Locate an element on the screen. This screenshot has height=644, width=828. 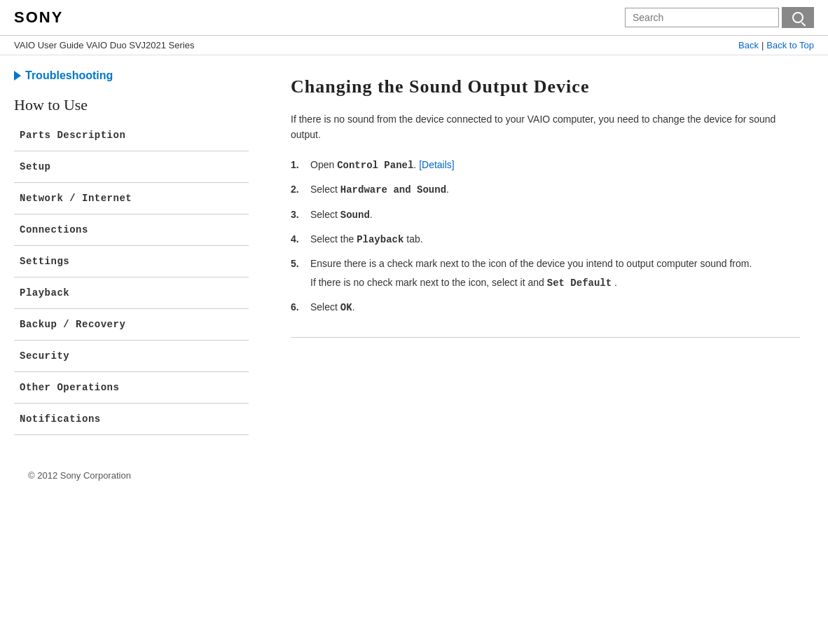
step-3-content: Select Sound. is located at coordinates (555, 214).